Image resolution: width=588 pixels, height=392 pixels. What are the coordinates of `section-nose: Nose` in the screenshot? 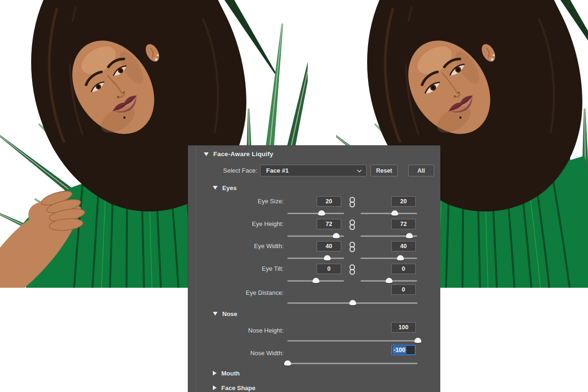 It's located at (225, 314).